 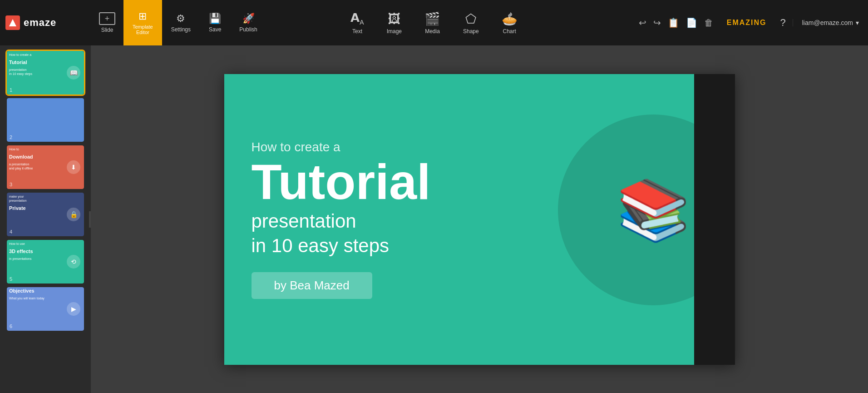 I want to click on slide-thumb-5: How to use 3D effects in presentations ⟲…, so click(x=45, y=262).